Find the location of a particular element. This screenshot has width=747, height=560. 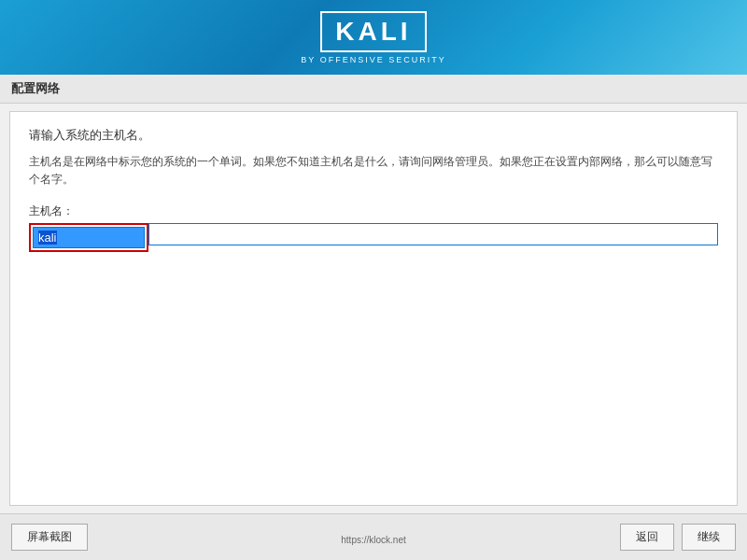

hostname-input-row is located at coordinates (374, 237).